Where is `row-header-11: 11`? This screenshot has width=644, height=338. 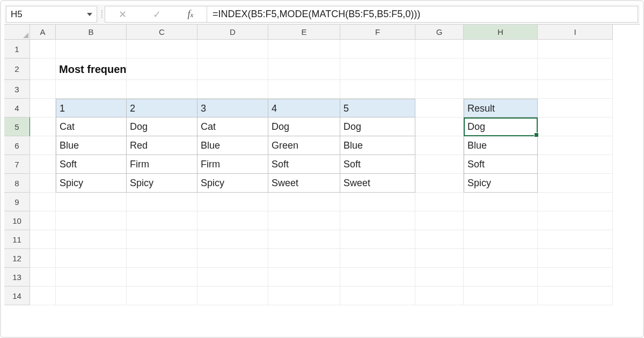
row-header-11: 11 is located at coordinates (17, 239).